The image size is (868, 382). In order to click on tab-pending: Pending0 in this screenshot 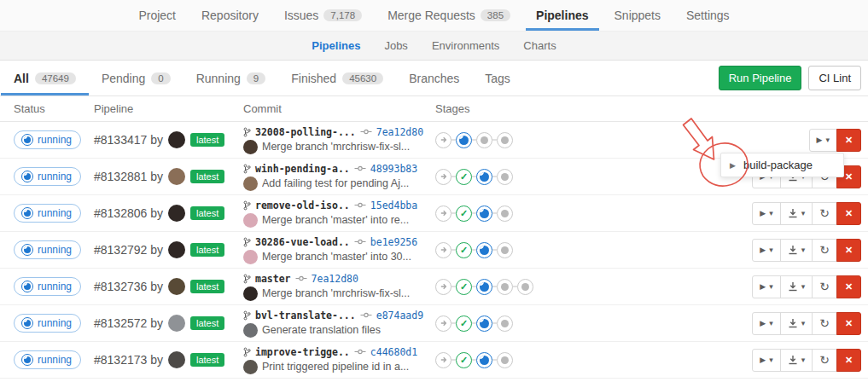, I will do `click(137, 78)`.